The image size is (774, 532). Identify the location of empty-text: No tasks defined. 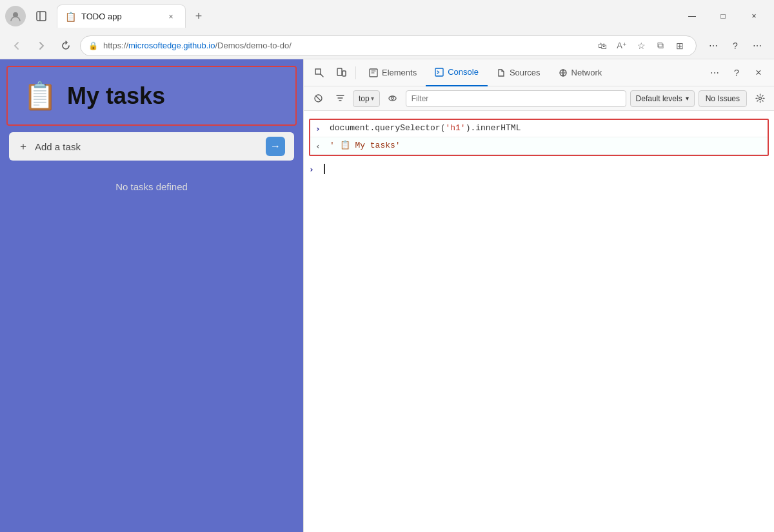
(152, 187).